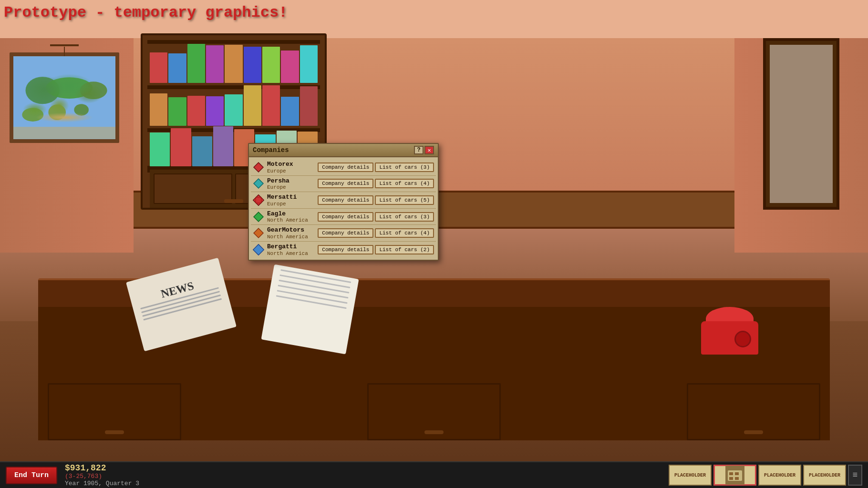 This screenshot has height=488, width=868. I want to click on motorex-info: MotorexEurope, so click(291, 167).